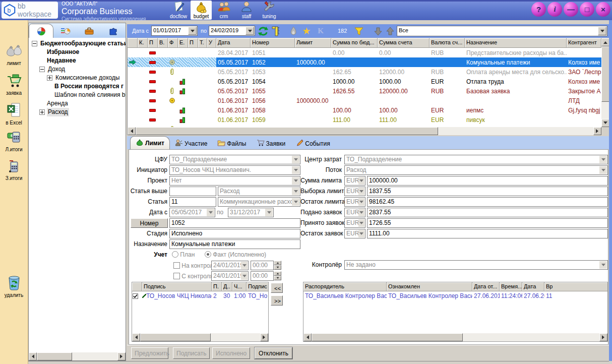  What do you see at coordinates (235, 159) in the screenshot?
I see `cfu-select: ТО_Подразделение` at bounding box center [235, 159].